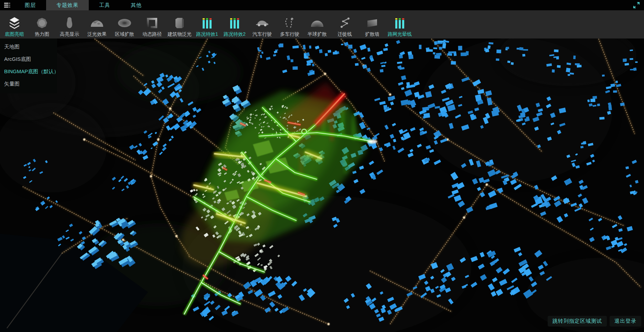 Image resolution: width=644 pixels, height=332 pixels. I want to click on tool-item-7: 建筑物泛光, so click(180, 24).